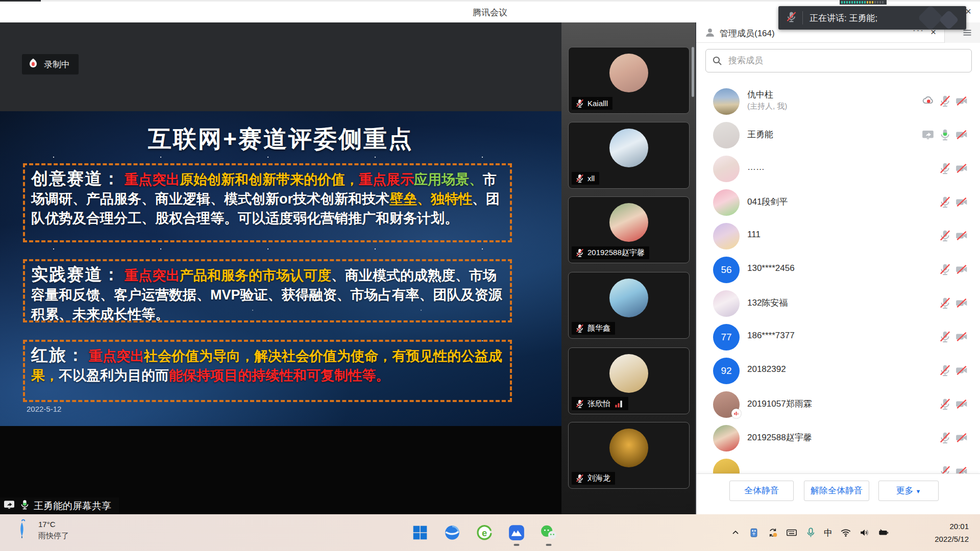 This screenshot has width=980, height=551. I want to click on weather-desc: 雨快停了, so click(54, 536).